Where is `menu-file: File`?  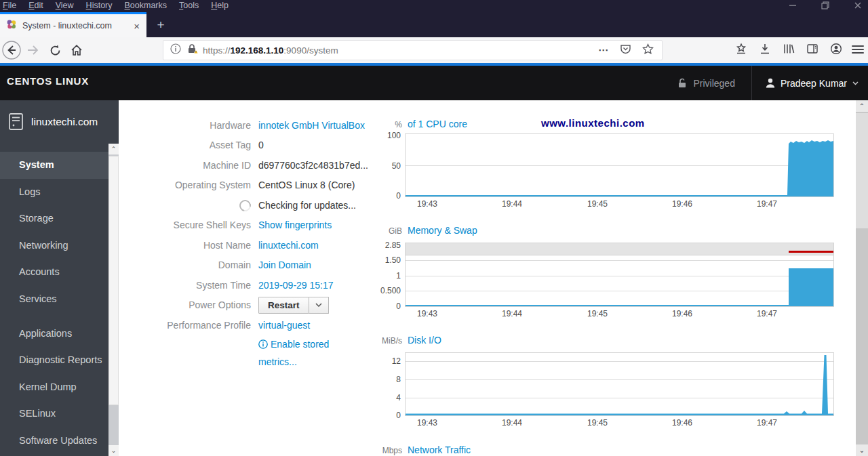 menu-file: File is located at coordinates (9, 5).